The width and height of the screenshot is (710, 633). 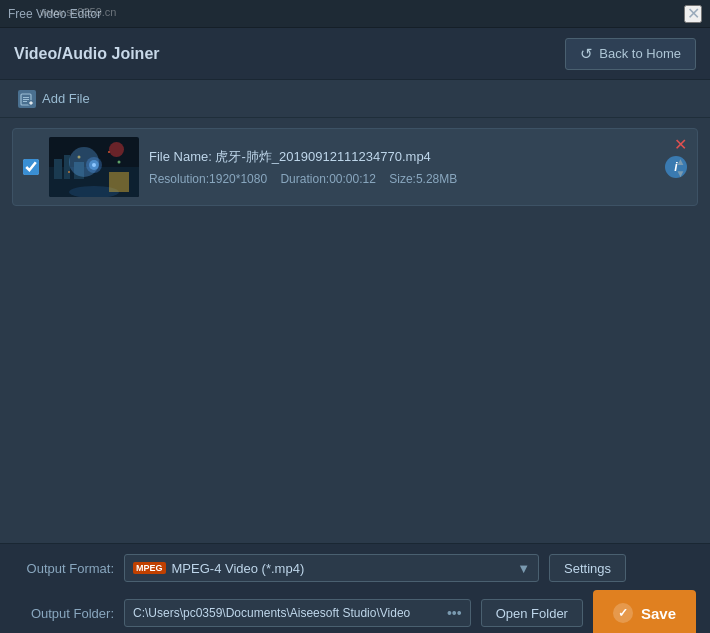 I want to click on save-button: ✓ Save, so click(x=644, y=612).